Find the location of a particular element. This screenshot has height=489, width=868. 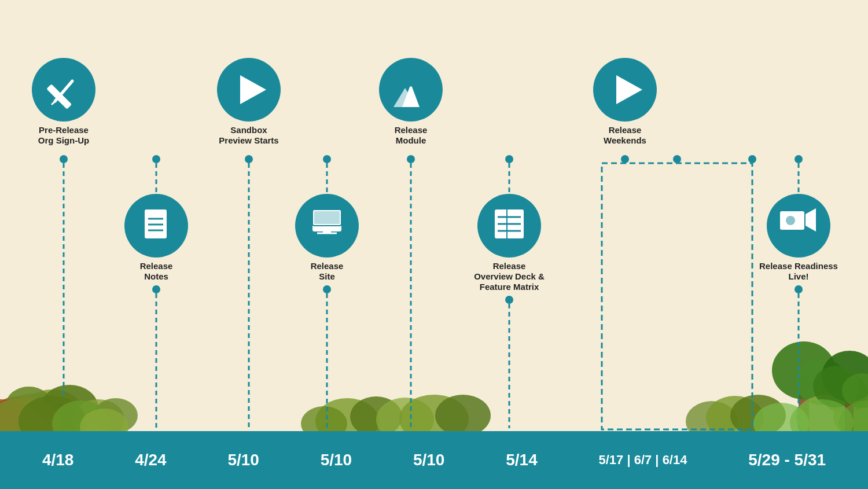

date-424: 4/24 is located at coordinates (150, 460).